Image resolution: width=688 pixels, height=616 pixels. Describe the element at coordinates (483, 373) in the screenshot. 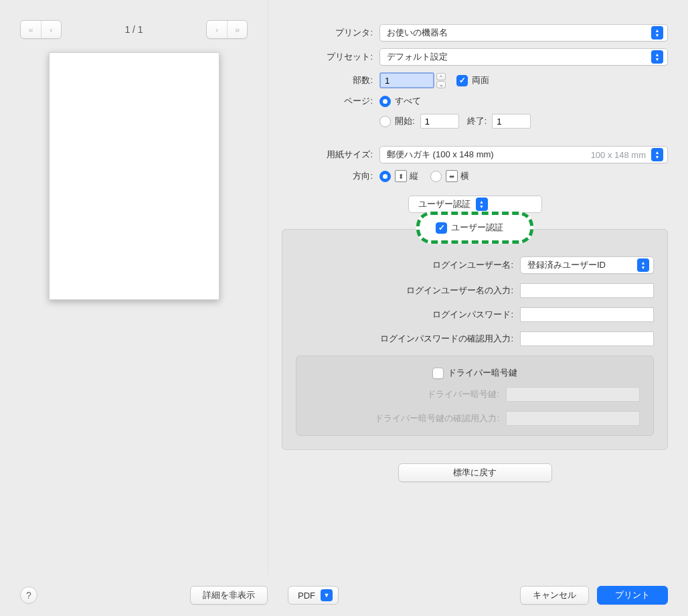

I see `driver-key-checkbox-label: ドライバー暗号鍵` at that location.